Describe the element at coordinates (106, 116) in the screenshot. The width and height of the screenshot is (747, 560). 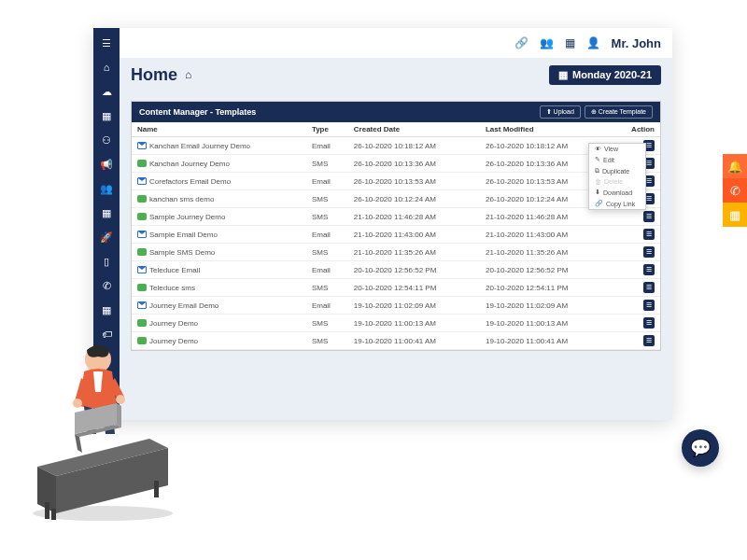
I see `calendar-icon: ▦` at that location.